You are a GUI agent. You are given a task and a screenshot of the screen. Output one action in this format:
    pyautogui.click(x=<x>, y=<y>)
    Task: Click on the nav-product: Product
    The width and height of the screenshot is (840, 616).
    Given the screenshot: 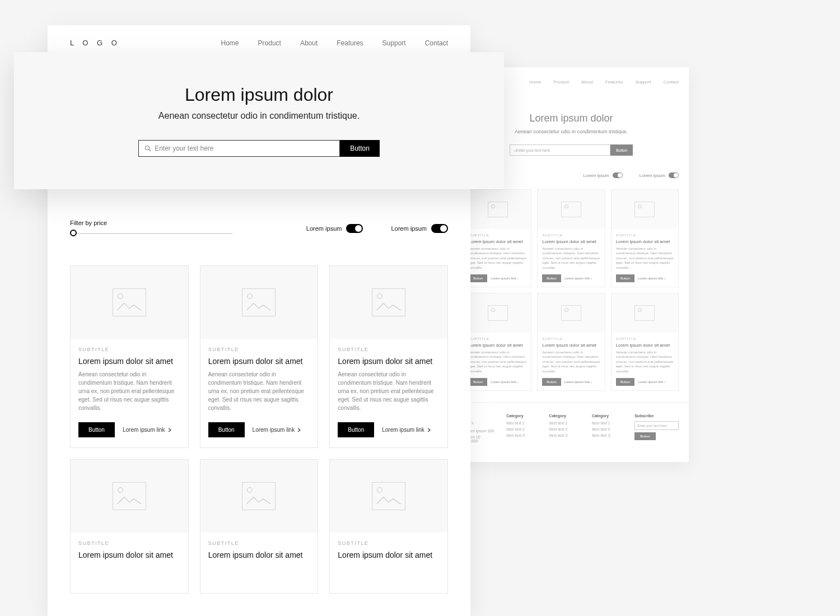 What is the action you would take?
    pyautogui.click(x=270, y=43)
    